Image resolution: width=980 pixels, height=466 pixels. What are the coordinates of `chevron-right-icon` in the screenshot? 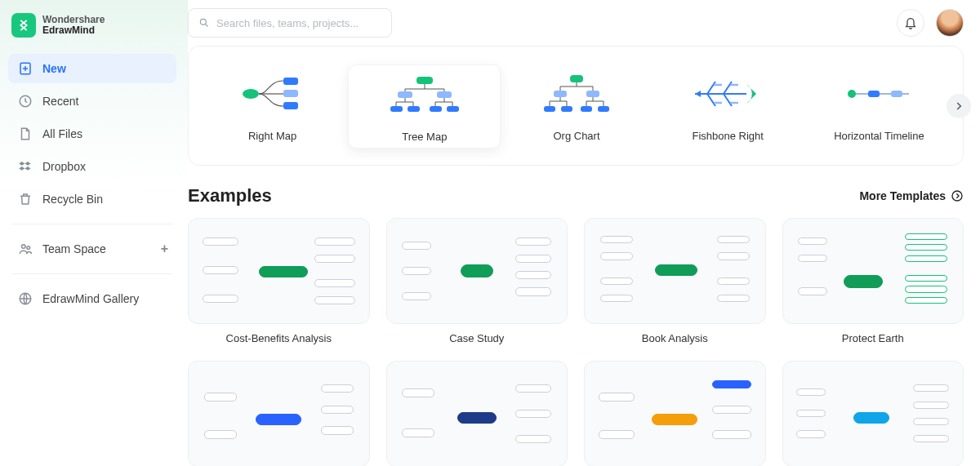 It's located at (959, 106).